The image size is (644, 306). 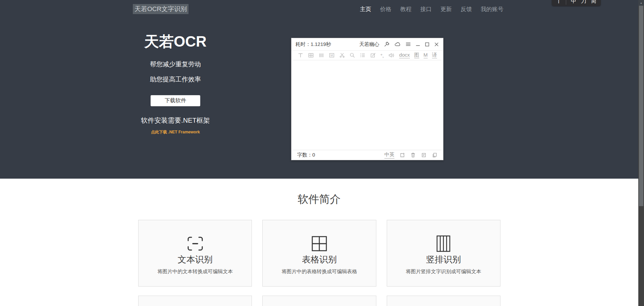 What do you see at coordinates (417, 56) in the screenshot?
I see `image-mode-button: 图` at bounding box center [417, 56].